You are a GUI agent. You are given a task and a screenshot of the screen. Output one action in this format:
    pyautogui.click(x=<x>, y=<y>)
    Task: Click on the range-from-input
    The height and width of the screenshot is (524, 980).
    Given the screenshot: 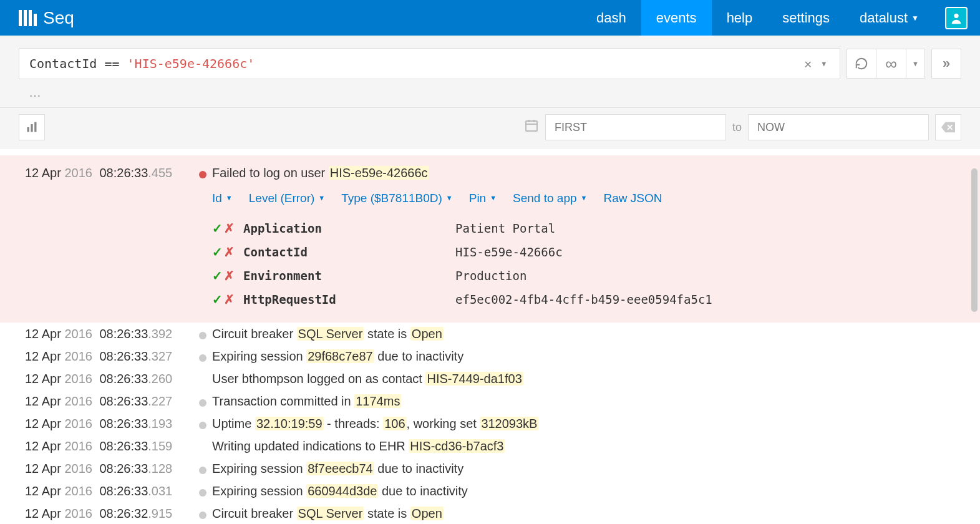 What is the action you would take?
    pyautogui.click(x=636, y=127)
    